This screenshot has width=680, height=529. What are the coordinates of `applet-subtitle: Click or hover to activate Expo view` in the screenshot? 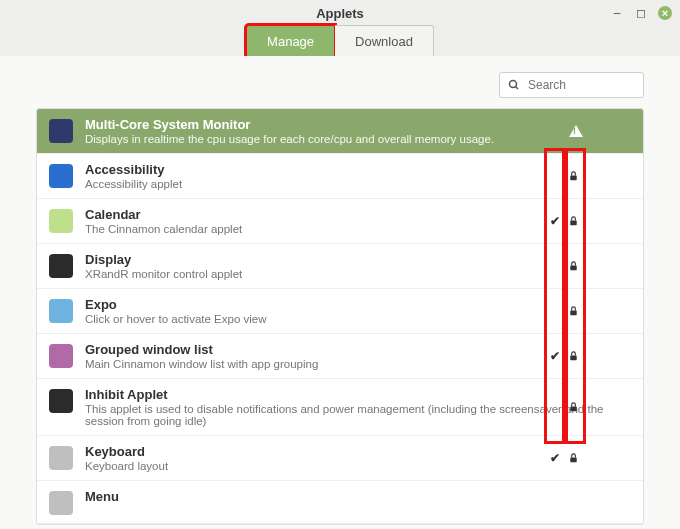 It's located at (349, 319).